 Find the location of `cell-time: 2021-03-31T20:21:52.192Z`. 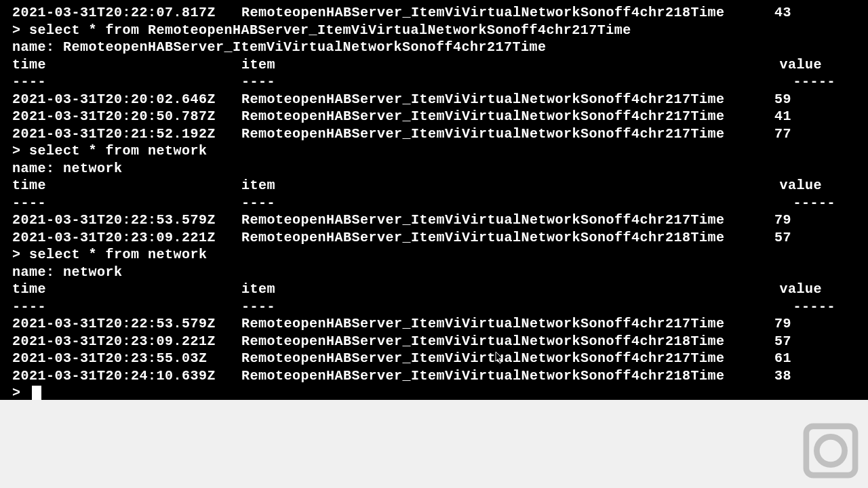

cell-time: 2021-03-31T20:21:52.192Z is located at coordinates (127, 134).